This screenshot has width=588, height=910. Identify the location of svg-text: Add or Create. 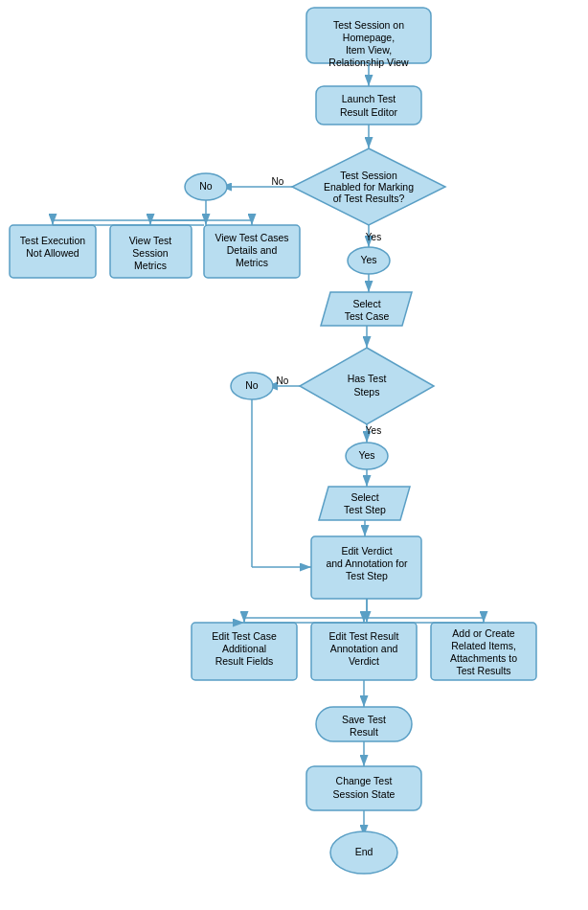
(484, 633).